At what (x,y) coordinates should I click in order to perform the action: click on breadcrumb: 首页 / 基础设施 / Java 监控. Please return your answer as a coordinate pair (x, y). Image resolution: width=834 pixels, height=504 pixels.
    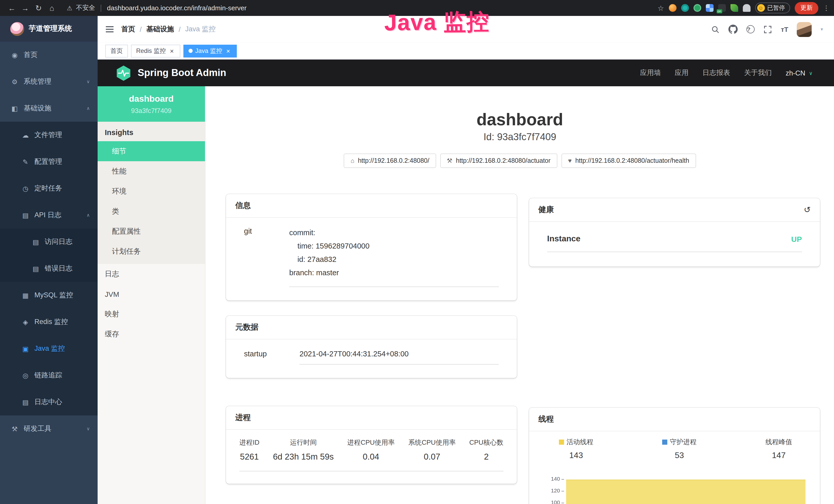
    Looking at the image, I should click on (169, 29).